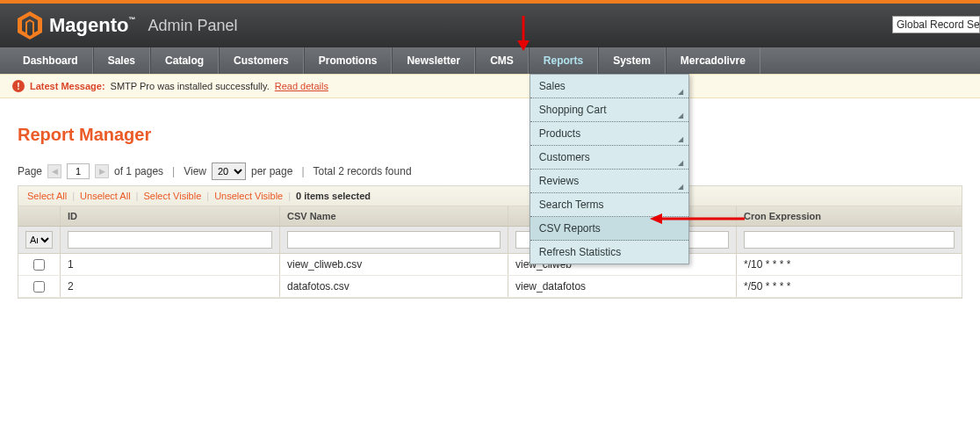 The width and height of the screenshot is (980, 448). Describe the element at coordinates (394, 264) in the screenshot. I see `cell-csv-name: view_cliweb.csv` at that location.